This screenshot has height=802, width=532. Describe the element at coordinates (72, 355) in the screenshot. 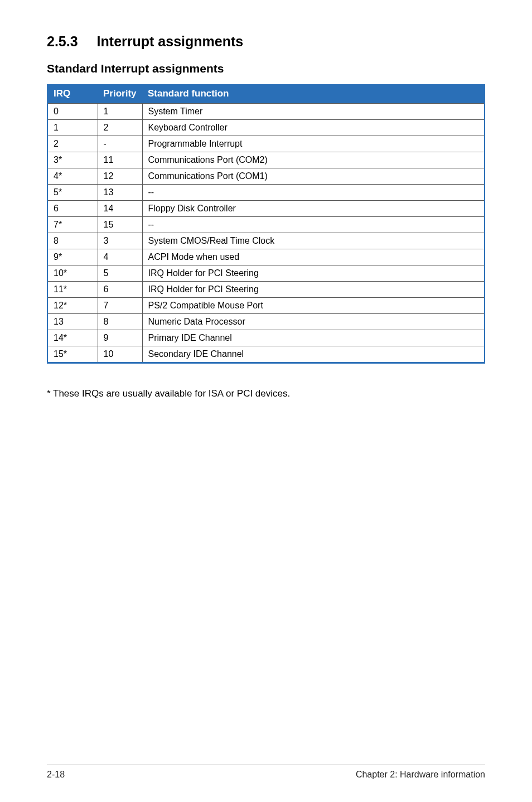

I see `cell-irq: 15*` at that location.